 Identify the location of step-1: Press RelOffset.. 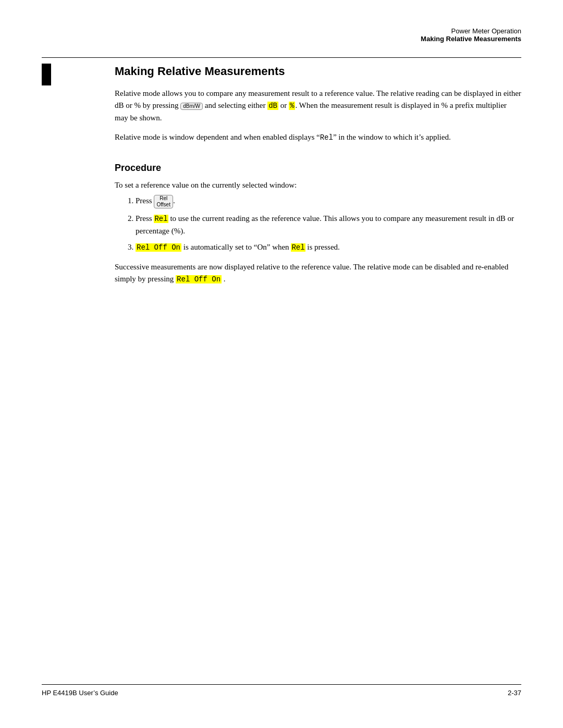
(328, 202).